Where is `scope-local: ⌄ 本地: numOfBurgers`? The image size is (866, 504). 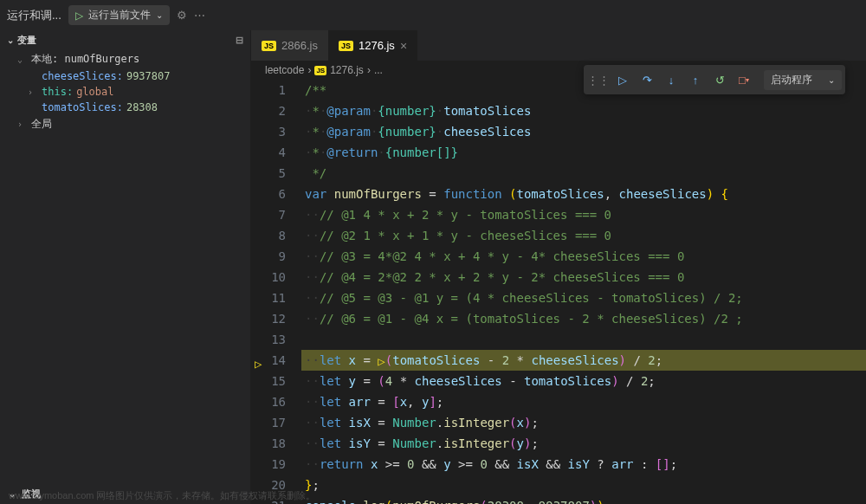
scope-local: ⌄ 本地: numOfBurgers is located at coordinates (125, 59).